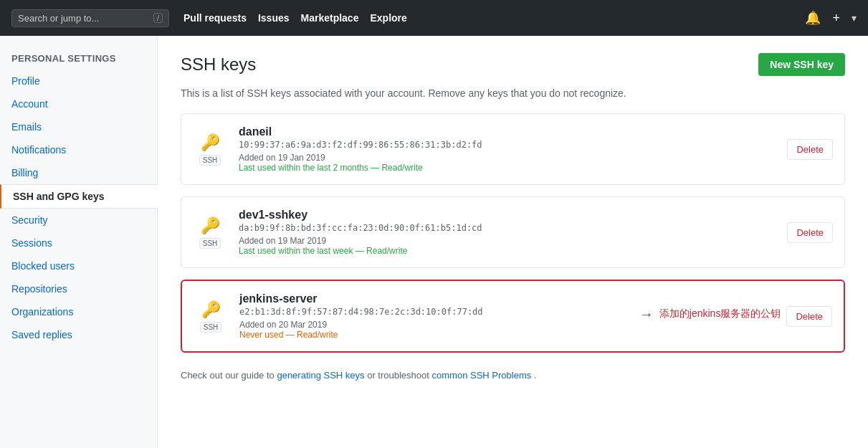  Describe the element at coordinates (79, 81) in the screenshot. I see `sidebar-item-profile: Profile` at that location.